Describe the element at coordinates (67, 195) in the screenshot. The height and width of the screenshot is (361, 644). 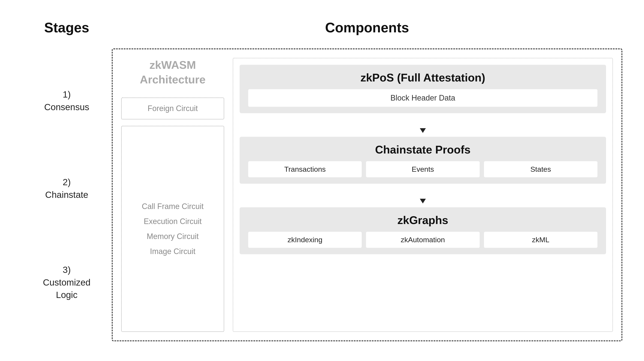
I see `stages-column: 1) Consensus 2) Chainstate 3) Customized…` at that location.